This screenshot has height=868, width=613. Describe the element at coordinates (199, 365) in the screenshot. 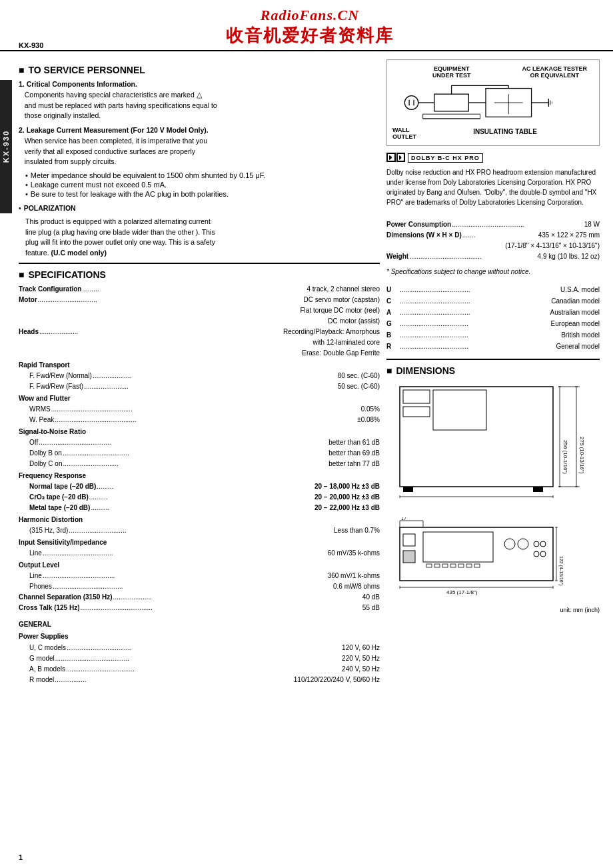

I see `spec-rapid-transport-title: Rapid Transport` at that location.